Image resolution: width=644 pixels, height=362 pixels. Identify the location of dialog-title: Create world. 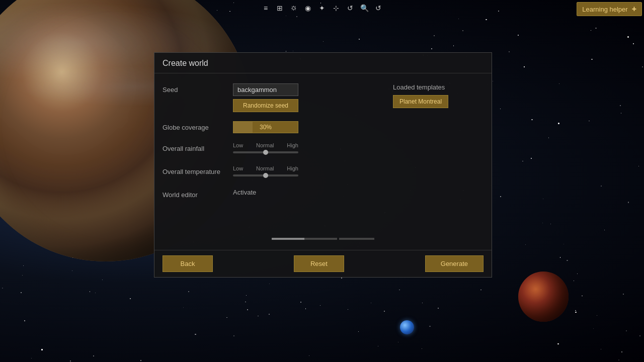
(323, 63).